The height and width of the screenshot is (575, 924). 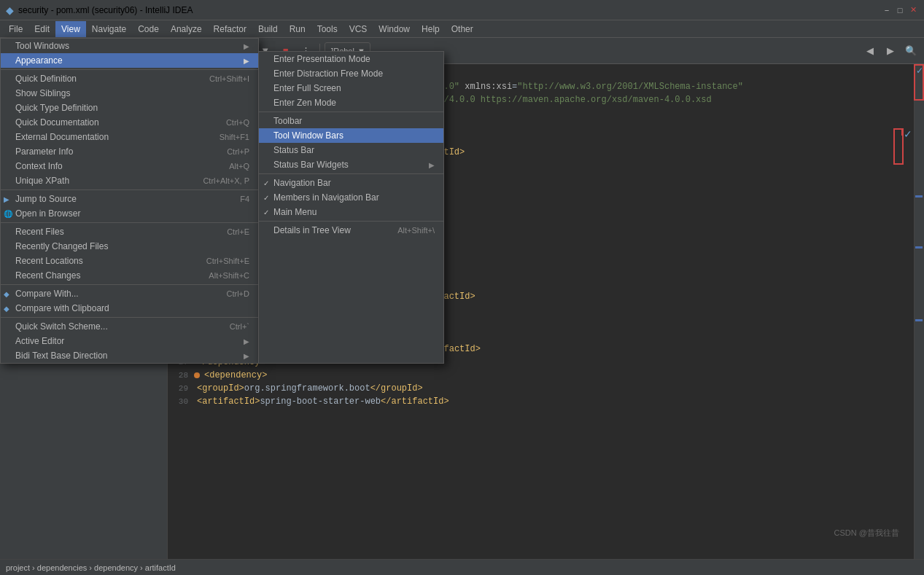 I want to click on title-bar-controls: − □ ✕, so click(x=900, y=10).